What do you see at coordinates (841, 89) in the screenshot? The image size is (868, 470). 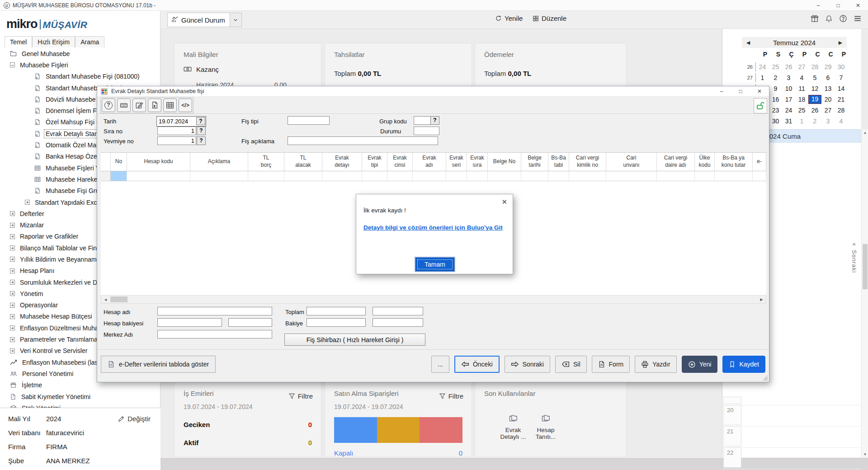 I see `calendar-day: 14` at bounding box center [841, 89].